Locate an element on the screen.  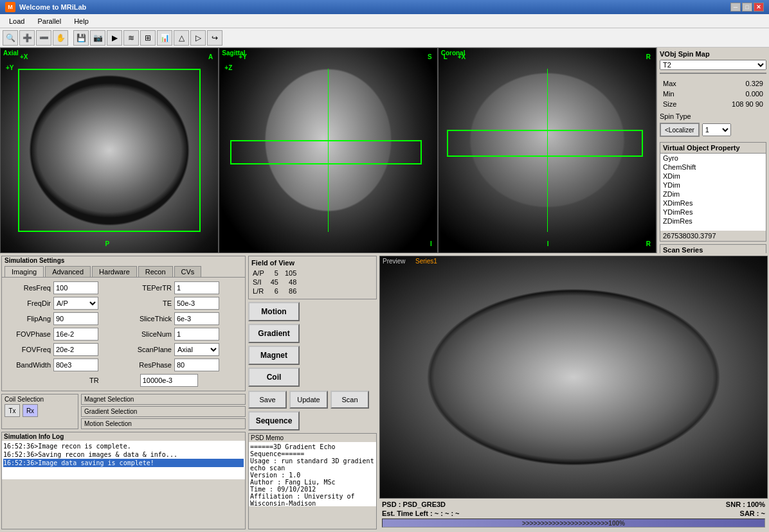
tab-cvs: CVs is located at coordinates (188, 271).